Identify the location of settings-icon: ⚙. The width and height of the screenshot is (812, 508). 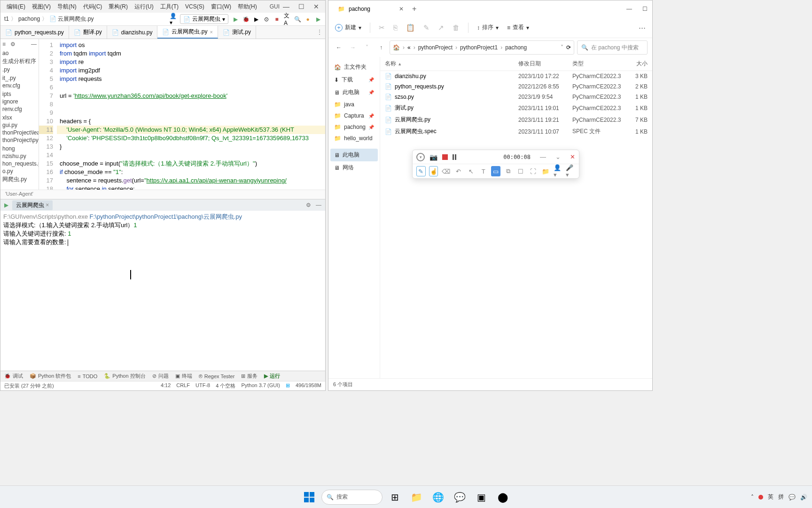
(308, 205).